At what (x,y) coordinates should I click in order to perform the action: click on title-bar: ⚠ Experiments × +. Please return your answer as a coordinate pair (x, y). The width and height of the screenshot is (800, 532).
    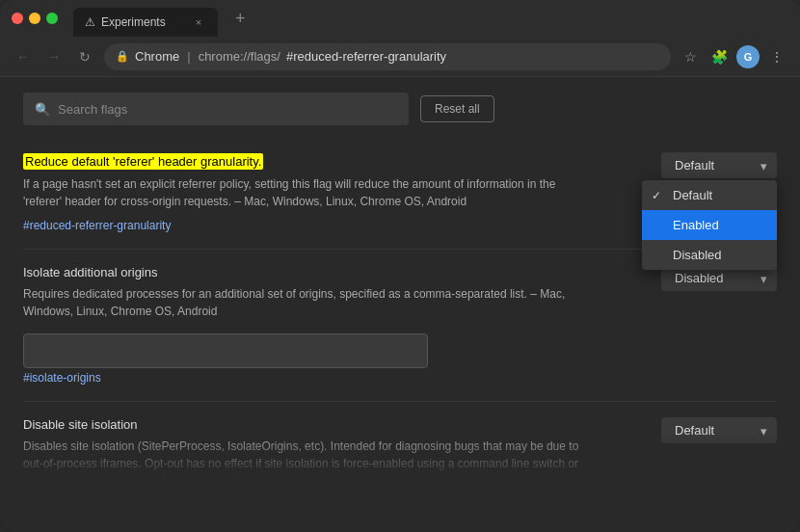
    Looking at the image, I should click on (400, 18).